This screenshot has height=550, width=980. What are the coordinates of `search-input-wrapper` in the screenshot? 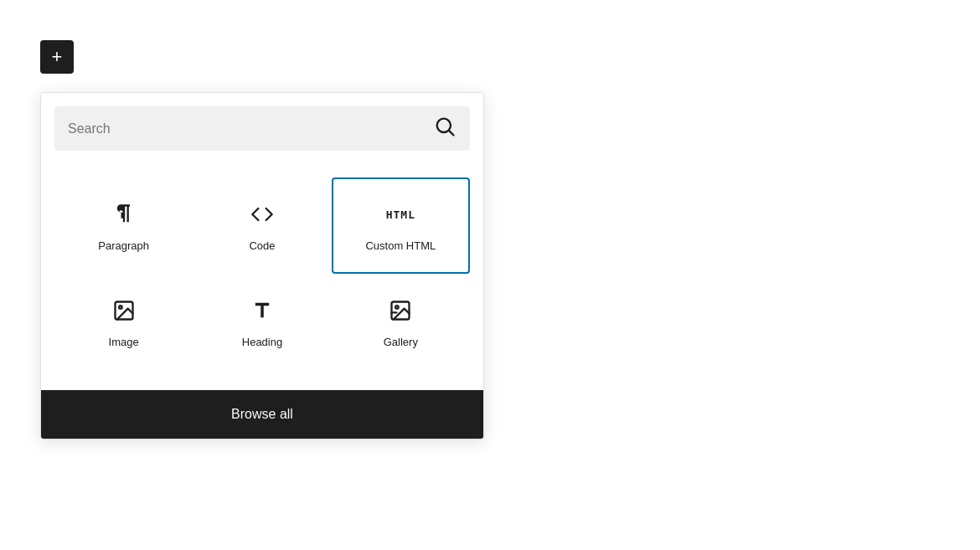 It's located at (262, 129).